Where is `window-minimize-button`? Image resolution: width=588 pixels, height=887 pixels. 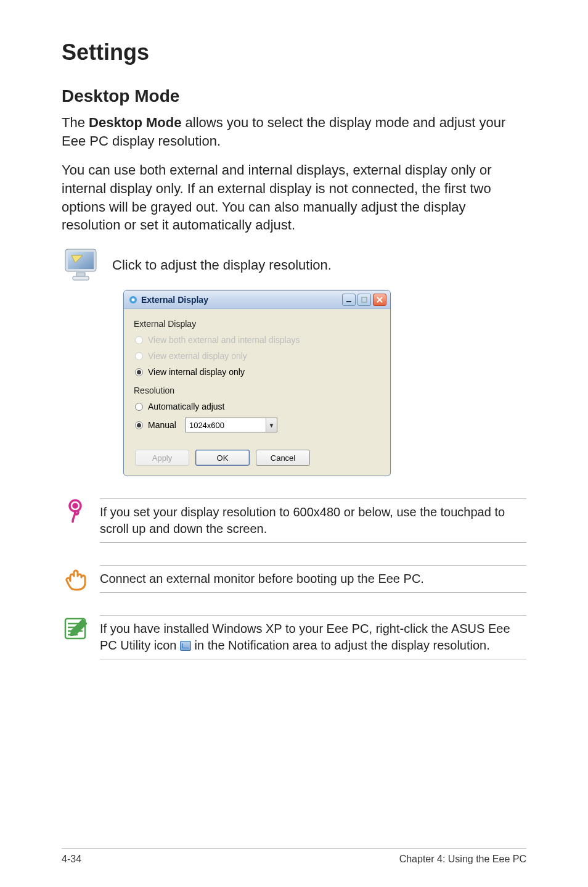 window-minimize-button is located at coordinates (349, 300).